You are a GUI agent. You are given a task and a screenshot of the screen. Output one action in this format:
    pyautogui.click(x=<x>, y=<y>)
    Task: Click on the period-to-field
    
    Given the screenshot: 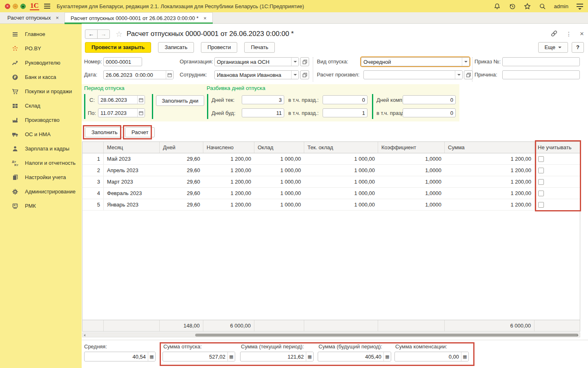 What is the action you would take?
    pyautogui.click(x=122, y=113)
    